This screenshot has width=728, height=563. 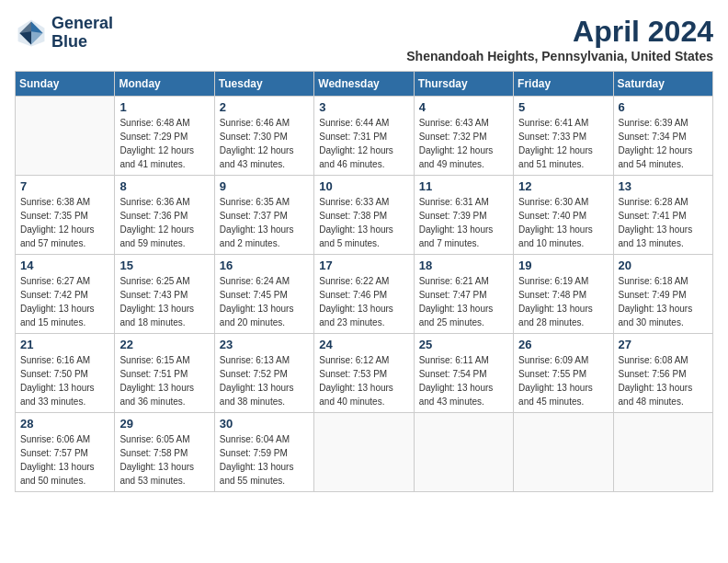 I want to click on calendar-cell: 12Sunrise: 6:30 AM Sunset: 7:40 PM Dayli…, so click(x=563, y=215).